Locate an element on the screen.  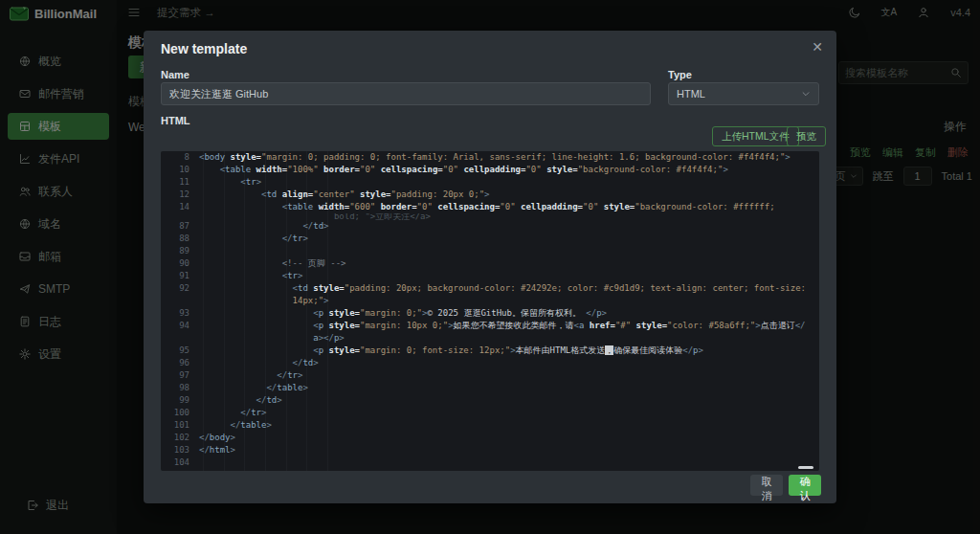
line-number: 11 is located at coordinates (175, 182).